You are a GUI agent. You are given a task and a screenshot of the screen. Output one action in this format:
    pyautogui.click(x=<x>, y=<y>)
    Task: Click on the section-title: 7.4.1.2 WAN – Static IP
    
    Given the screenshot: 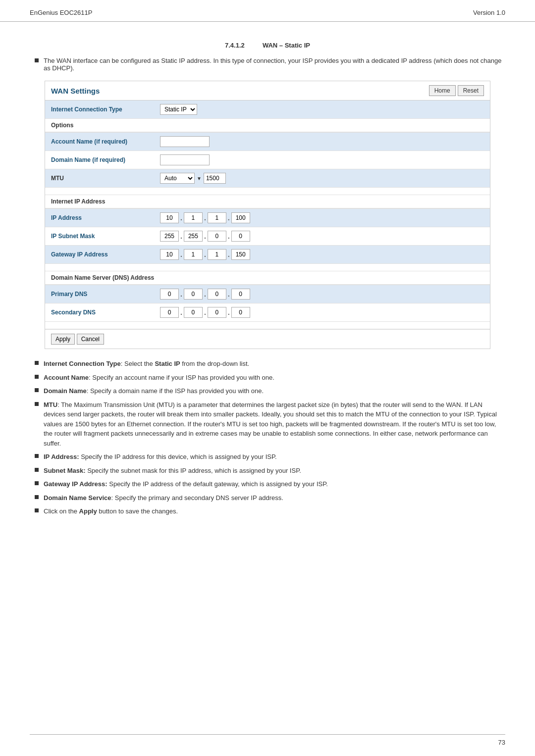 What is the action you would take?
    pyautogui.click(x=268, y=46)
    